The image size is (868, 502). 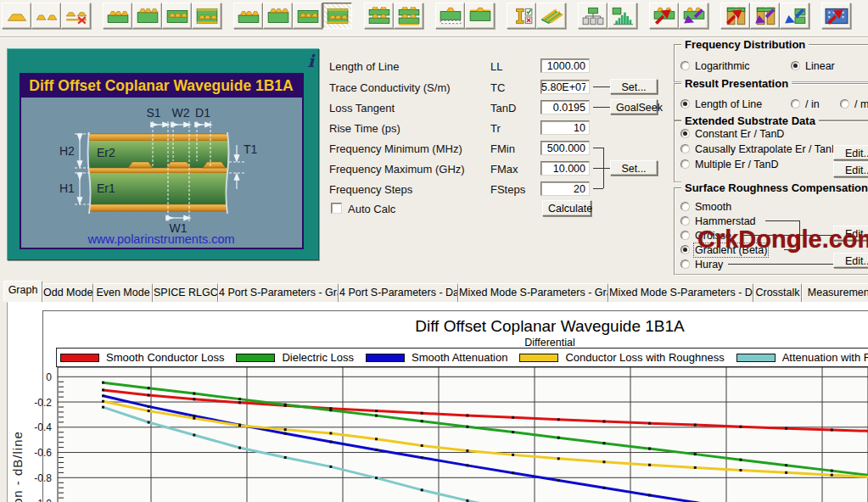 I want to click on radio-label: Huray, so click(x=709, y=265).